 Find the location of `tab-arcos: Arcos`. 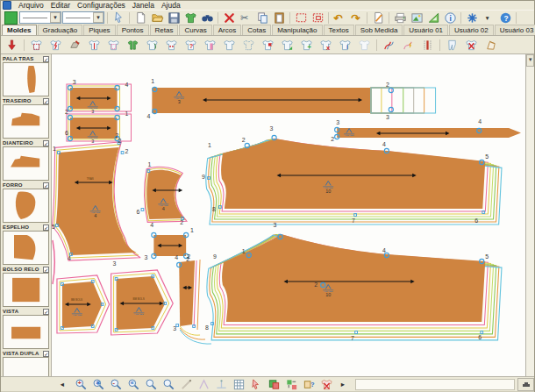

tab-arcos: Arcos is located at coordinates (227, 30).